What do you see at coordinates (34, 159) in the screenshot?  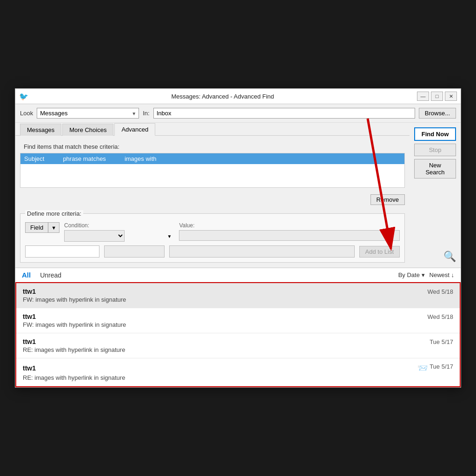 I see `criteria-col-subject: Subject` at bounding box center [34, 159].